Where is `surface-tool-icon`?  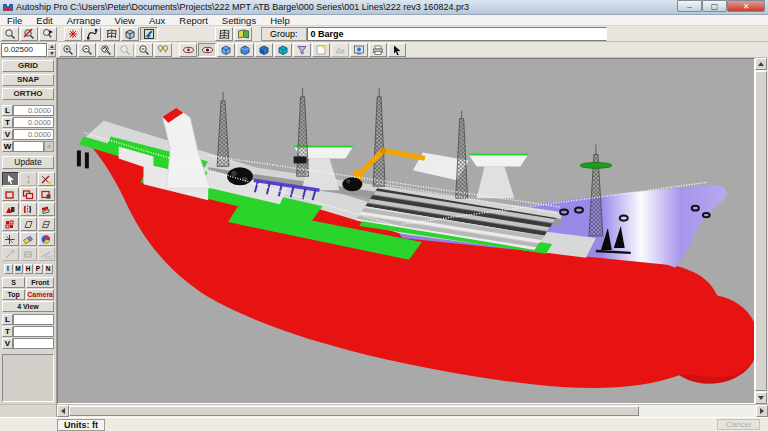 surface-tool-icon is located at coordinates (111, 34).